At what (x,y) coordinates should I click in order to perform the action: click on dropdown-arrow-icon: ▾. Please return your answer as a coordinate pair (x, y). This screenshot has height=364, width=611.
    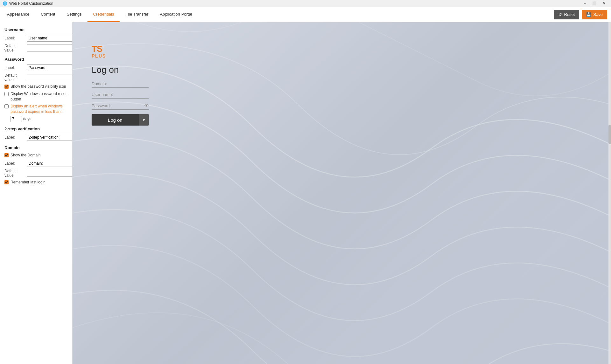
    Looking at the image, I should click on (144, 120).